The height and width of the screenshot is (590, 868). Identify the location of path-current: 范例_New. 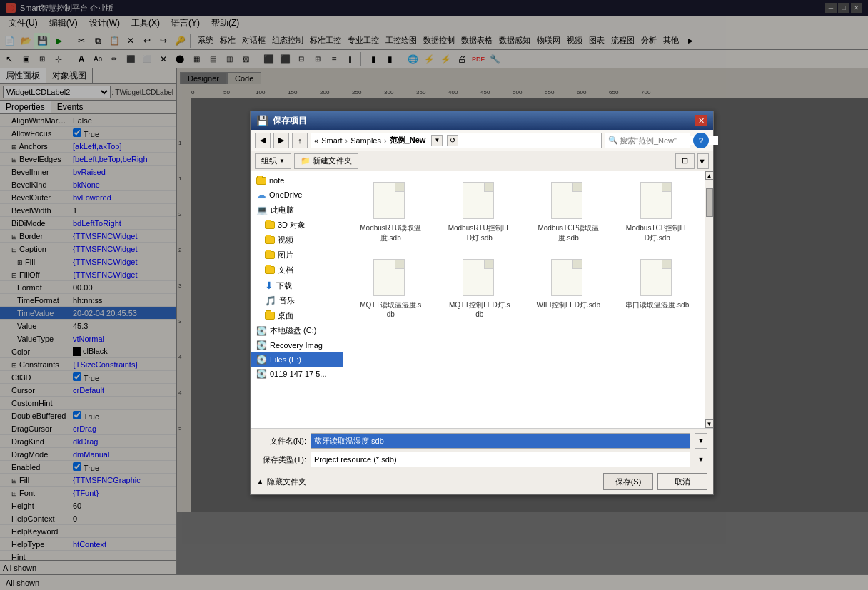
(408, 140).